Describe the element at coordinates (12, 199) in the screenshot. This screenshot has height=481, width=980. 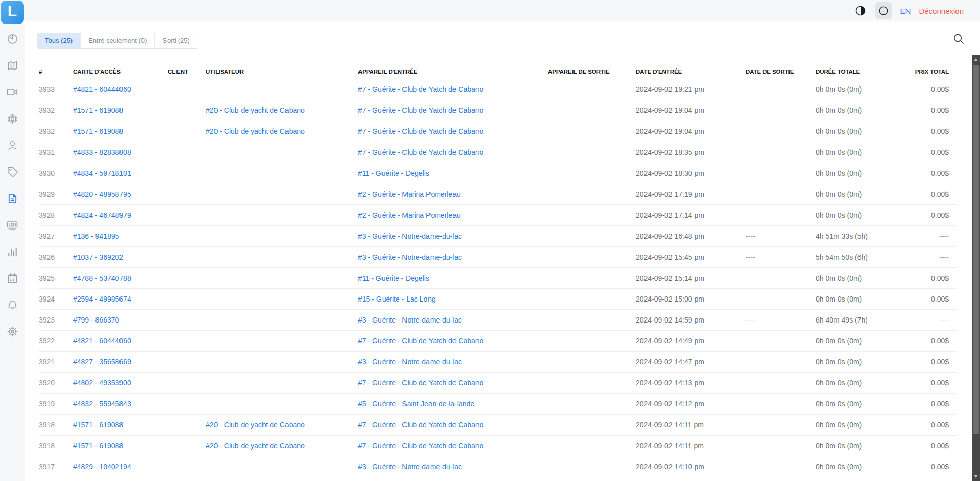
I see `sidebar-item-reports` at that location.